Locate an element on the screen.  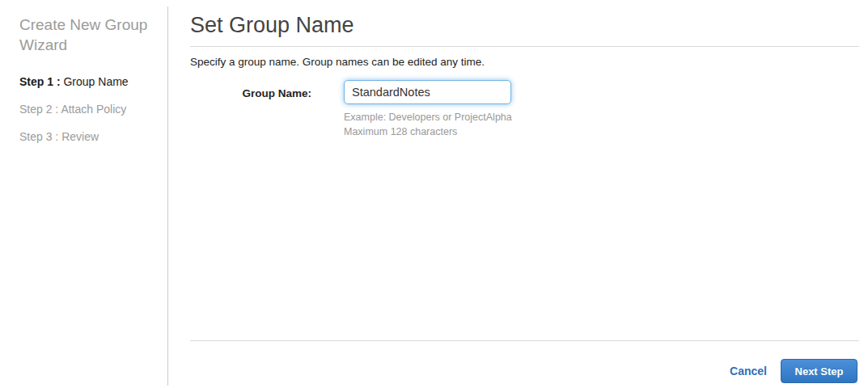
step-2-label: Attach Policy is located at coordinates (94, 109).